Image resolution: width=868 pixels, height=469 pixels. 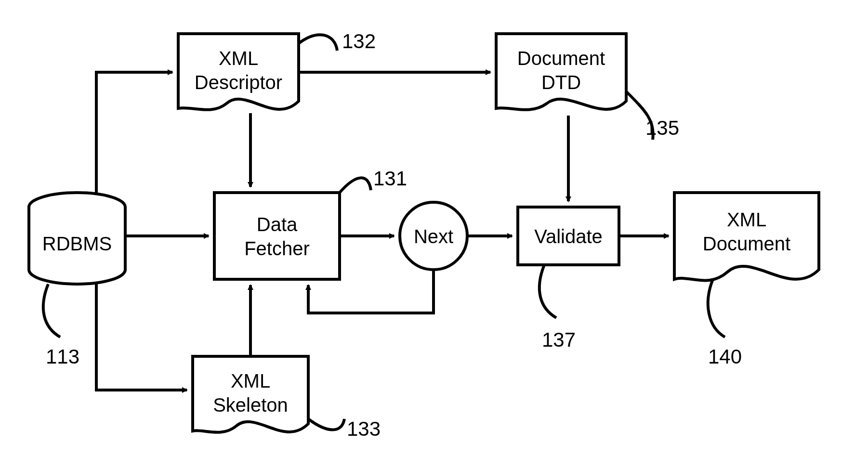 I want to click on node-xml-document: XML Document, so click(x=747, y=237).